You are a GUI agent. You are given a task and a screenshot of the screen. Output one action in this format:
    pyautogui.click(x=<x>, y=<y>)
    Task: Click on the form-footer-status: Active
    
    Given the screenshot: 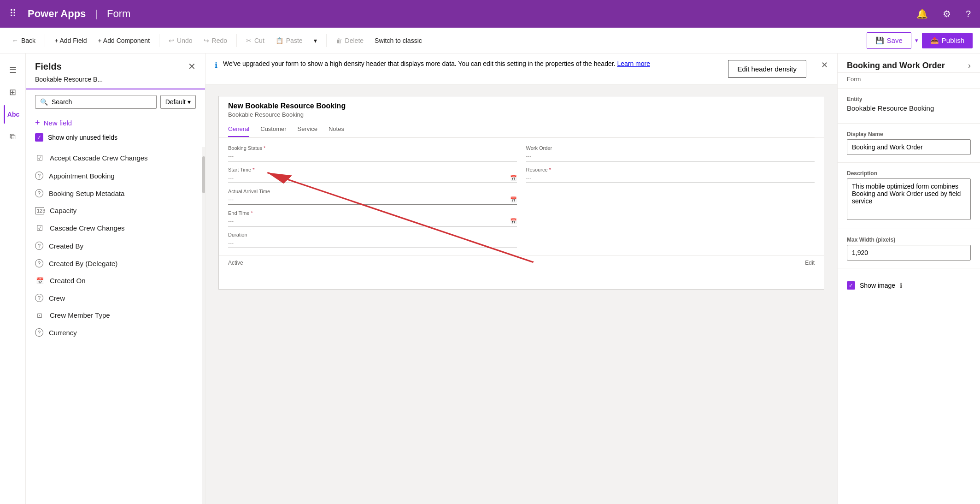 What is the action you would take?
    pyautogui.click(x=236, y=263)
    